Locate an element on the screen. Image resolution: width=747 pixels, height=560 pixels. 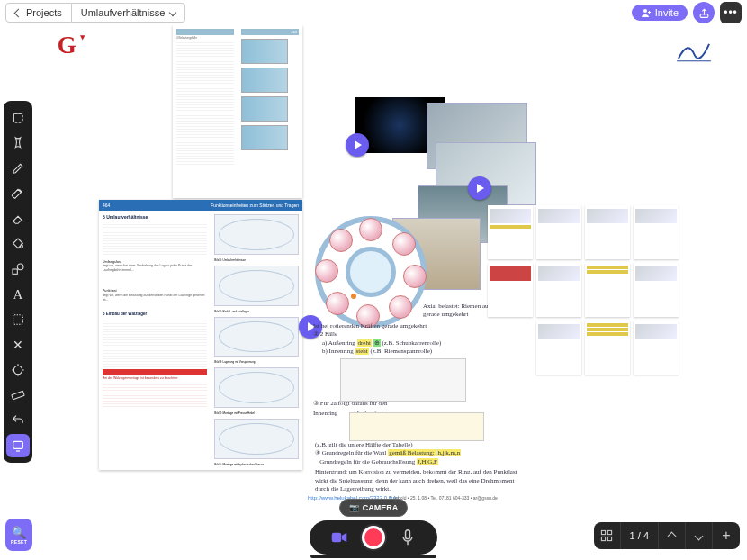
magnifier-icon: 🔍 is located at coordinates (19, 533).